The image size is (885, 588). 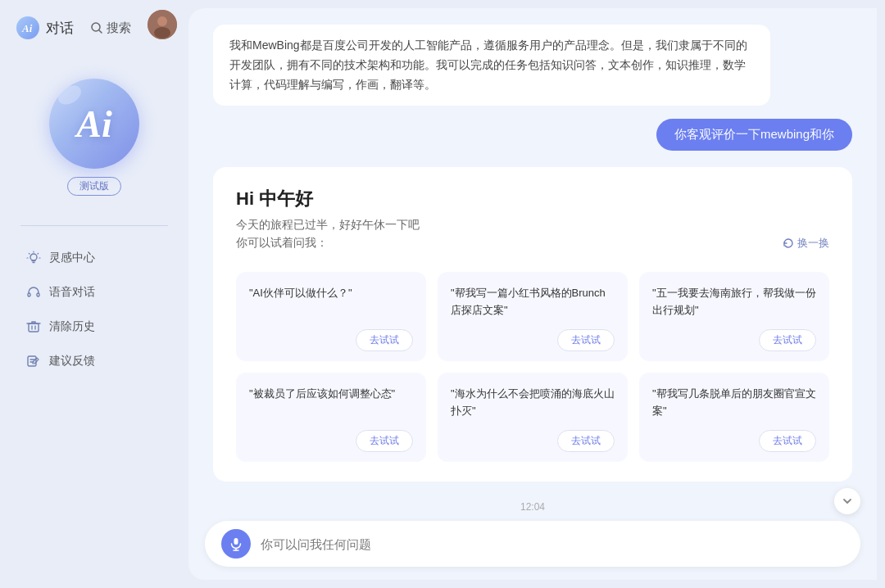 I want to click on svg-text: Ai, so click(x=27, y=28).